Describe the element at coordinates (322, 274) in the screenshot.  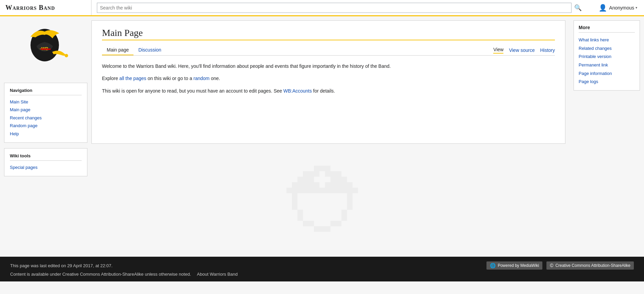
I see `footer-bottom: Content is available under Creative Comm…` at that location.